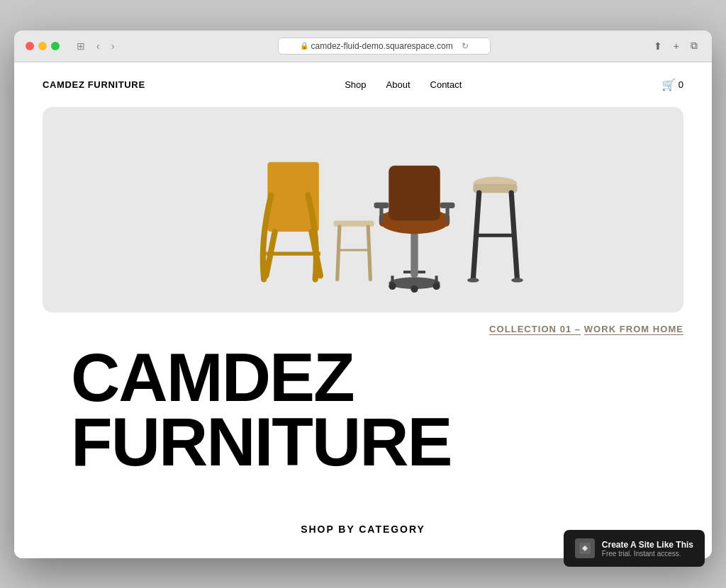  What do you see at coordinates (672, 85) in the screenshot?
I see `cart-button: 🛒 0` at bounding box center [672, 85].